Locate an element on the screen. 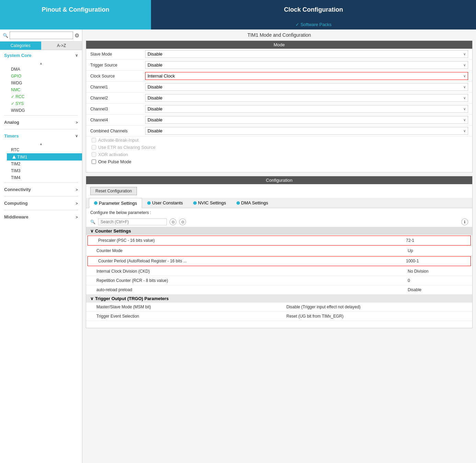  use-etr-row: Use ETR as Clearing Source is located at coordinates (279, 147).